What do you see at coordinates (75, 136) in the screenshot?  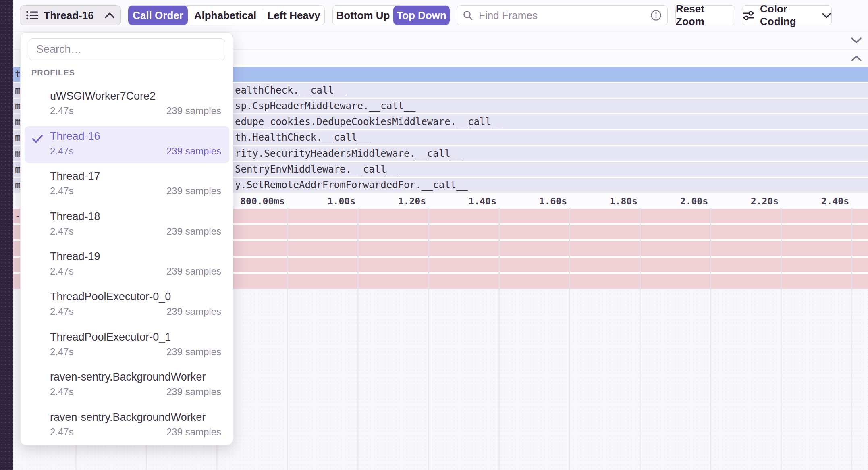 I see `profile-name: Thread-16` at bounding box center [75, 136].